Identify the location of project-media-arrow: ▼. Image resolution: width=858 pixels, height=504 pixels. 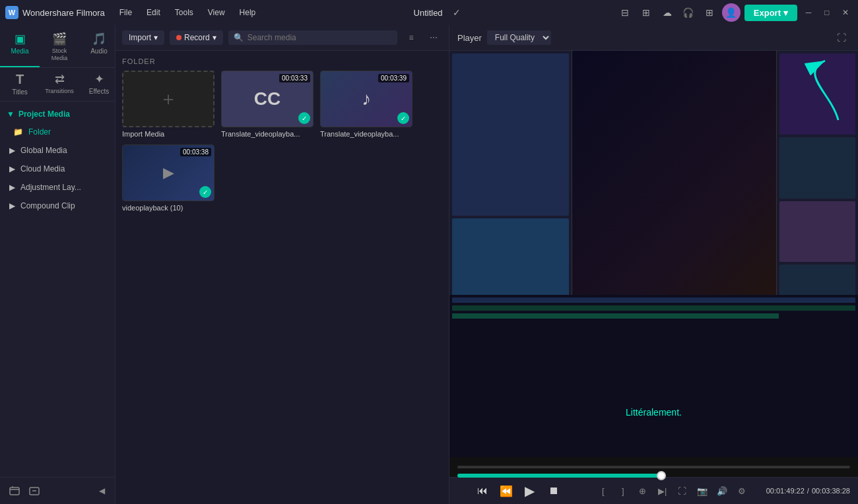
(11, 114).